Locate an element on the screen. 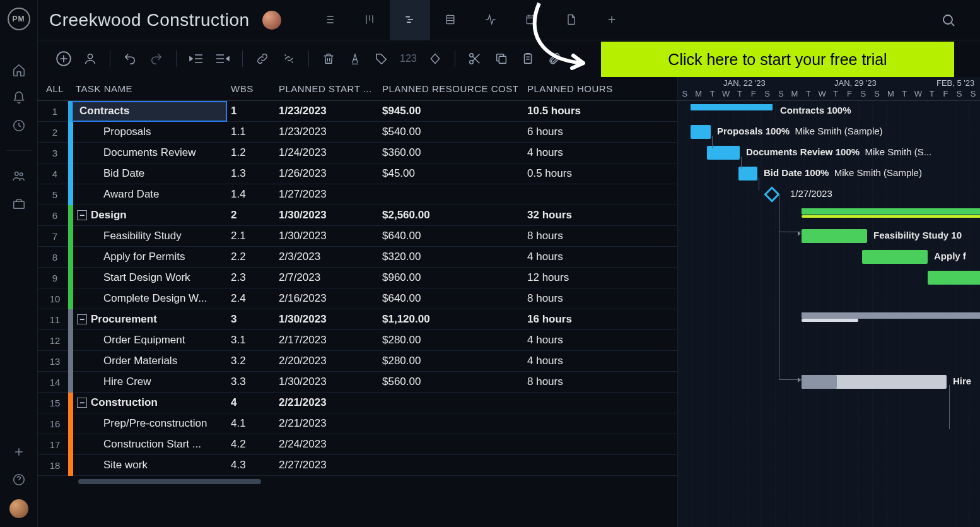  trash-icon is located at coordinates (329, 59).